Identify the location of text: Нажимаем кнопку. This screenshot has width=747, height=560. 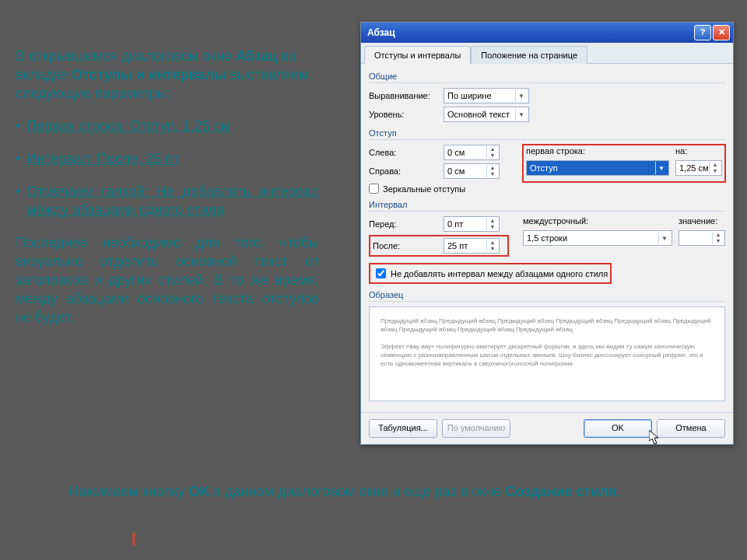
(129, 492).